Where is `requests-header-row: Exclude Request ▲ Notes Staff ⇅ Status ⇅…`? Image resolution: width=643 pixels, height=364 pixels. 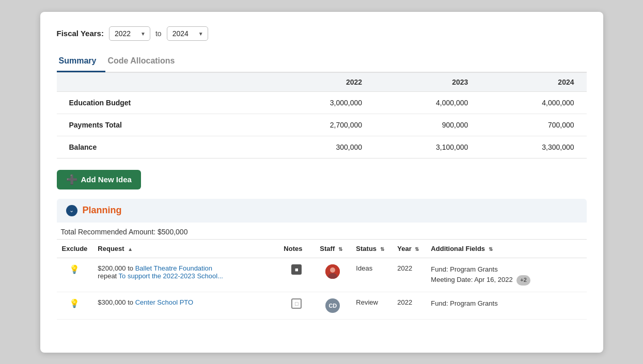 requests-header-row: Exclude Request ▲ Notes Staff ⇅ Status ⇅… is located at coordinates (322, 249).